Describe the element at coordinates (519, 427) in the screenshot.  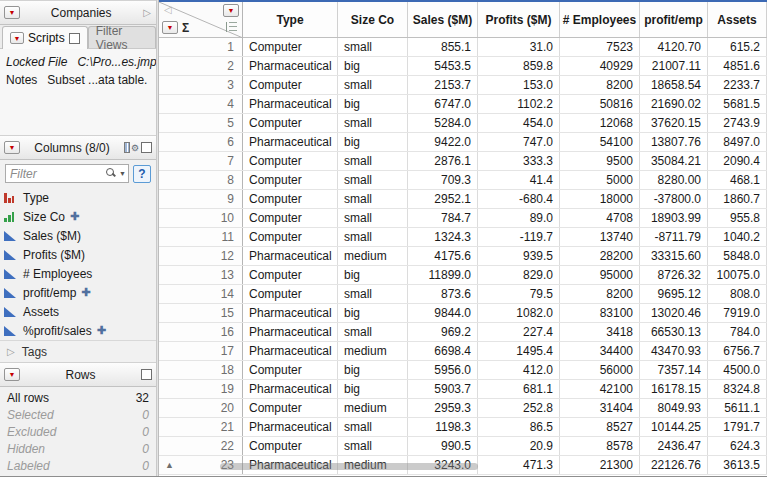
I see `cell-profits: 86.5` at that location.